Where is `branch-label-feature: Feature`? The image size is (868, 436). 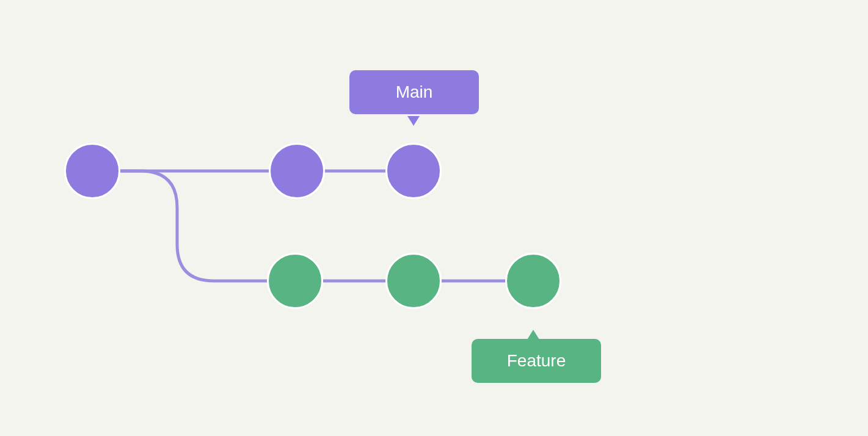
branch-label-feature: Feature is located at coordinates (536, 361).